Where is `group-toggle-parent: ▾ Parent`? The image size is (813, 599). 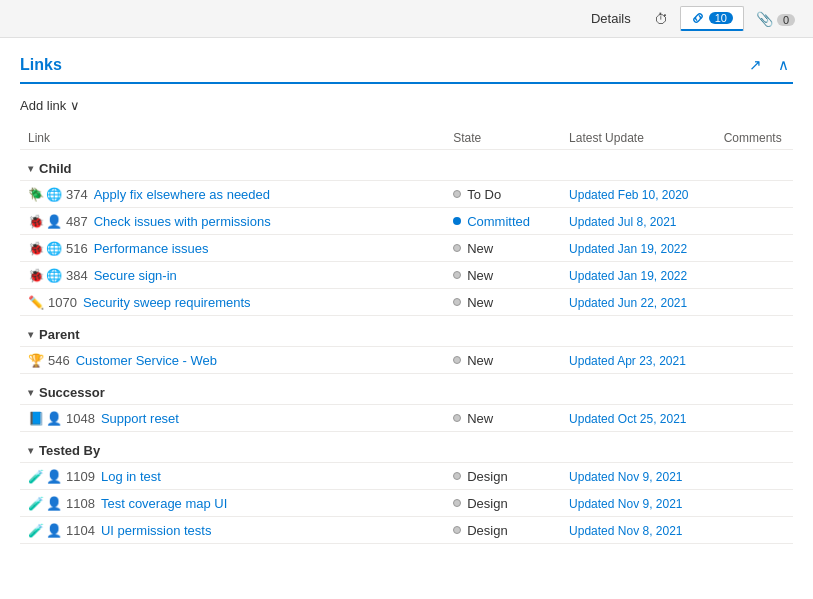
group-toggle-parent: ▾ Parent is located at coordinates (54, 334).